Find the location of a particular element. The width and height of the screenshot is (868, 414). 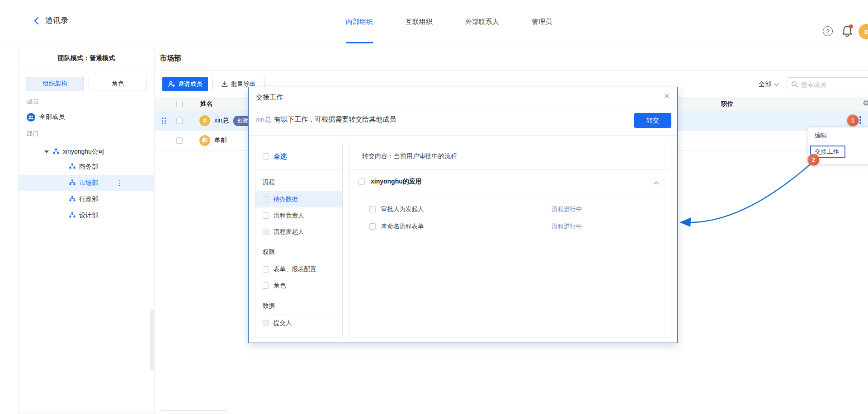

department-page-title: 市场部 is located at coordinates (170, 59).